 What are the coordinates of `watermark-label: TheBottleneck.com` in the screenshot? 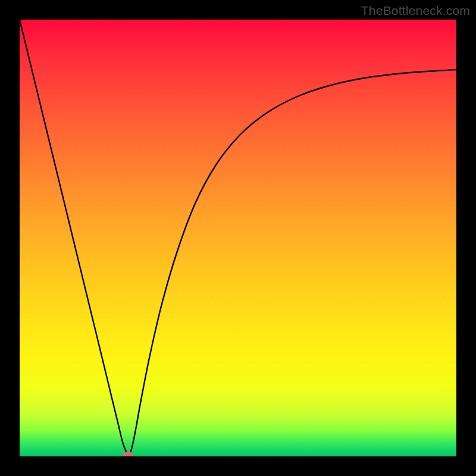 It's located at (415, 11).